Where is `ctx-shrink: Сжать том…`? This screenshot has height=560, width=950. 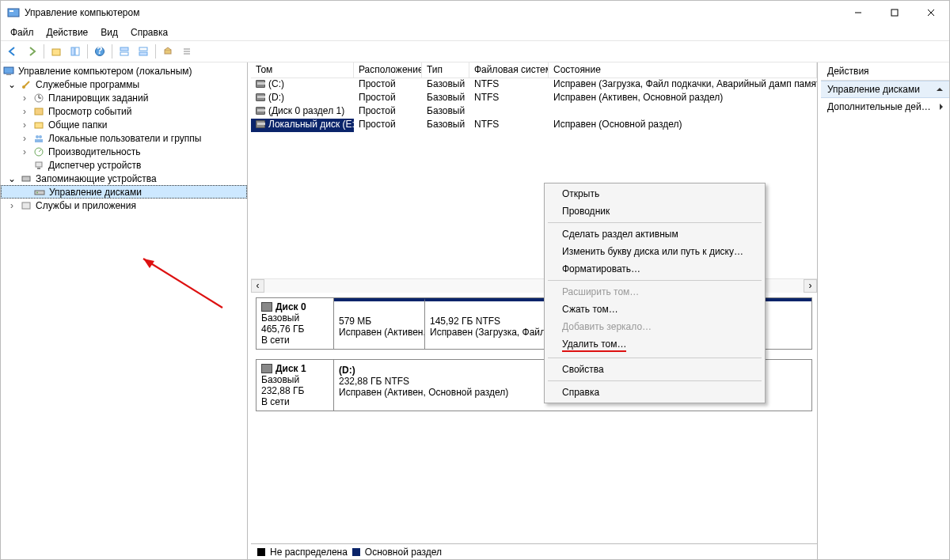 ctx-shrink: Сжать том… is located at coordinates (655, 309).